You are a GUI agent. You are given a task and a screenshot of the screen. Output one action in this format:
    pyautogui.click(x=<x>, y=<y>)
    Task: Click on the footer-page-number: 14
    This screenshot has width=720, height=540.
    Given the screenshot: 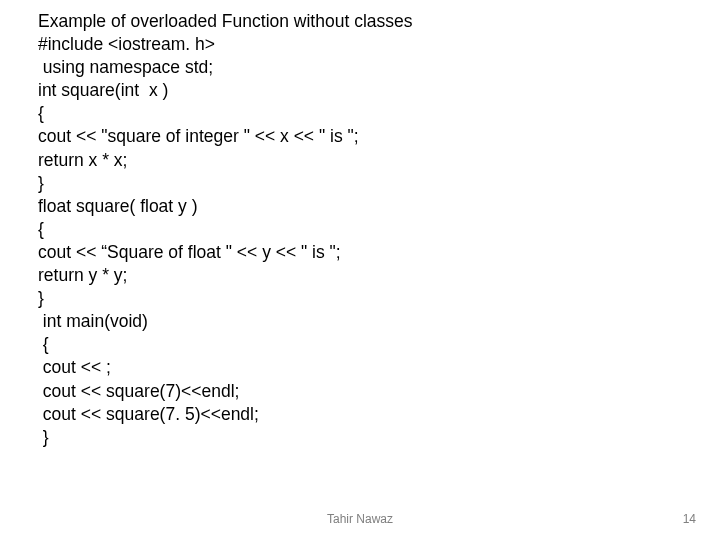 What is the action you would take?
    pyautogui.click(x=690, y=519)
    